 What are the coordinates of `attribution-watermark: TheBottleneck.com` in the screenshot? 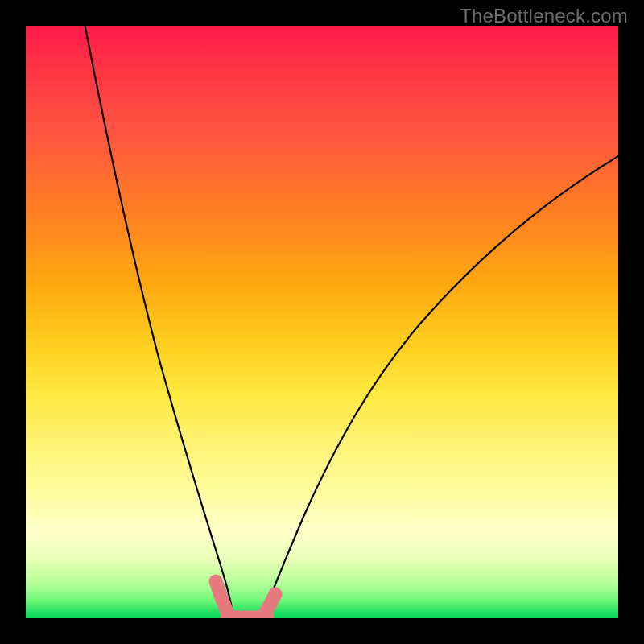 It's located at (544, 16).